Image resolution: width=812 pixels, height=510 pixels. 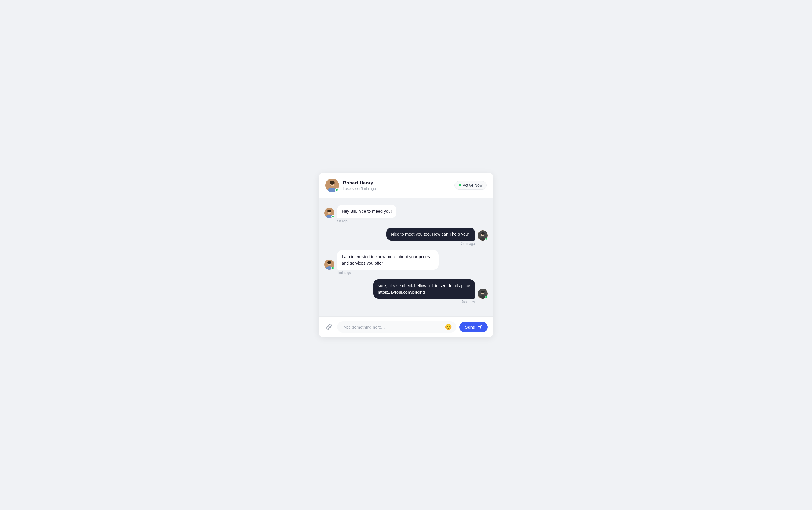 I want to click on contact-name: Robert Henry, so click(x=359, y=183).